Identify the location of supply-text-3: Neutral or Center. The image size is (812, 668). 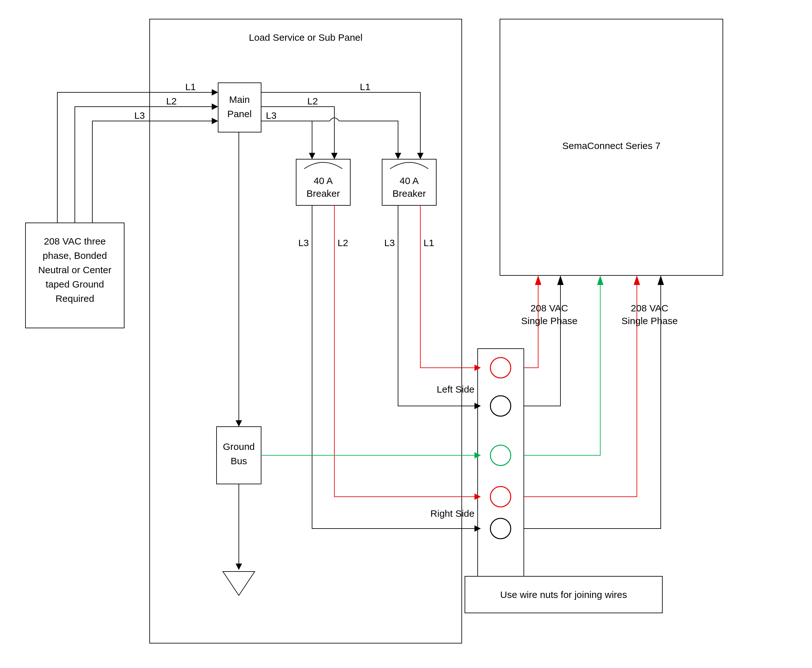
(75, 270).